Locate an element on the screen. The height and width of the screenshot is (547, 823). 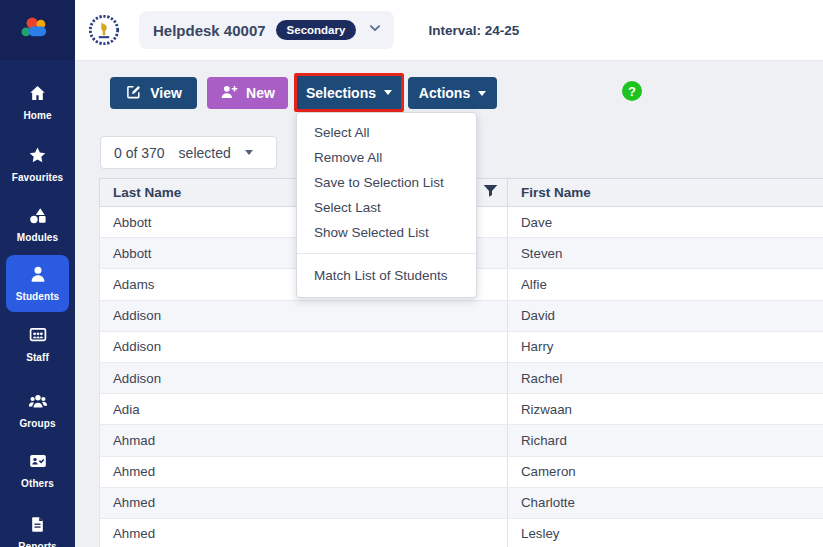
menu-divider is located at coordinates (386, 254).